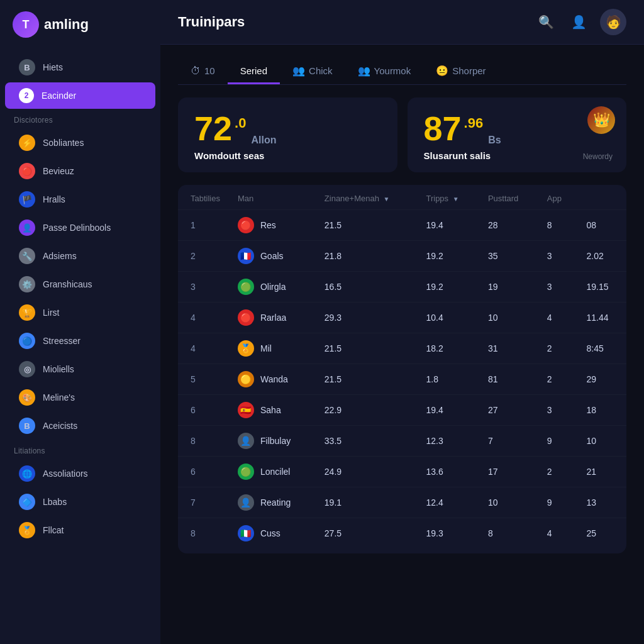 The width and height of the screenshot is (644, 644). What do you see at coordinates (27, 143) in the screenshot?
I see `sobliantes-icon: ⚡` at bounding box center [27, 143].